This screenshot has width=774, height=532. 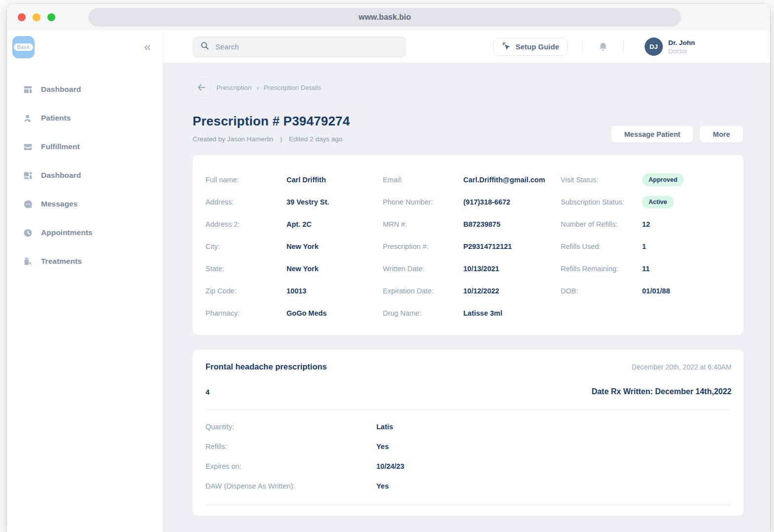 What do you see at coordinates (530, 47) in the screenshot?
I see `setup-guide-button: Setup Guide` at bounding box center [530, 47].